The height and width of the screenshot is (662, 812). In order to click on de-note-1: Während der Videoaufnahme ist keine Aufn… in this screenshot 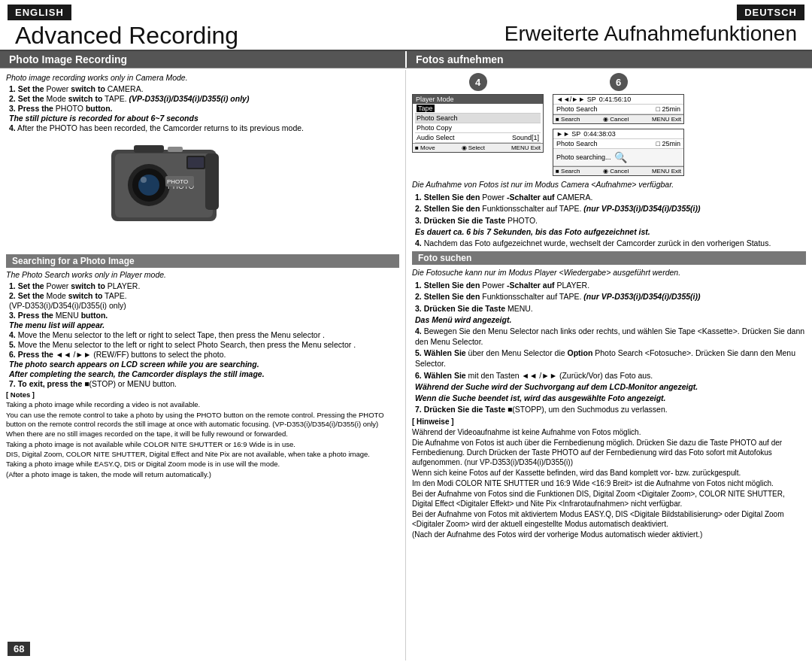, I will do `click(609, 432)`.